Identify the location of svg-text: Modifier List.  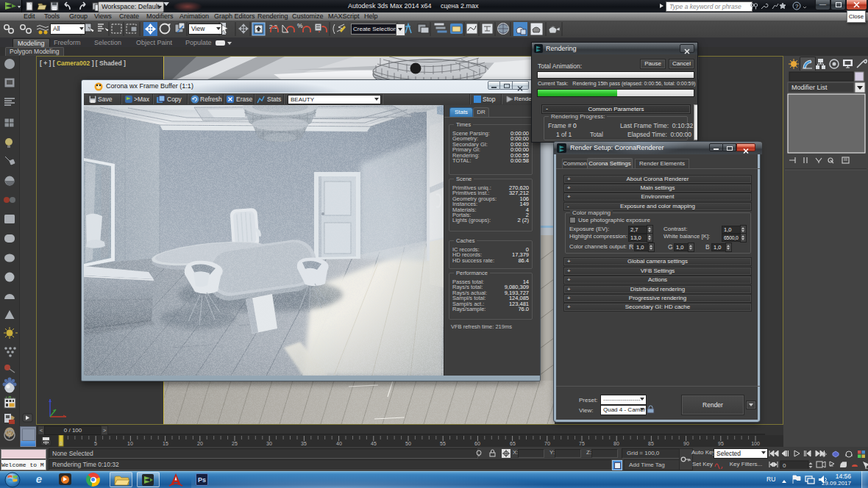
(809, 87).